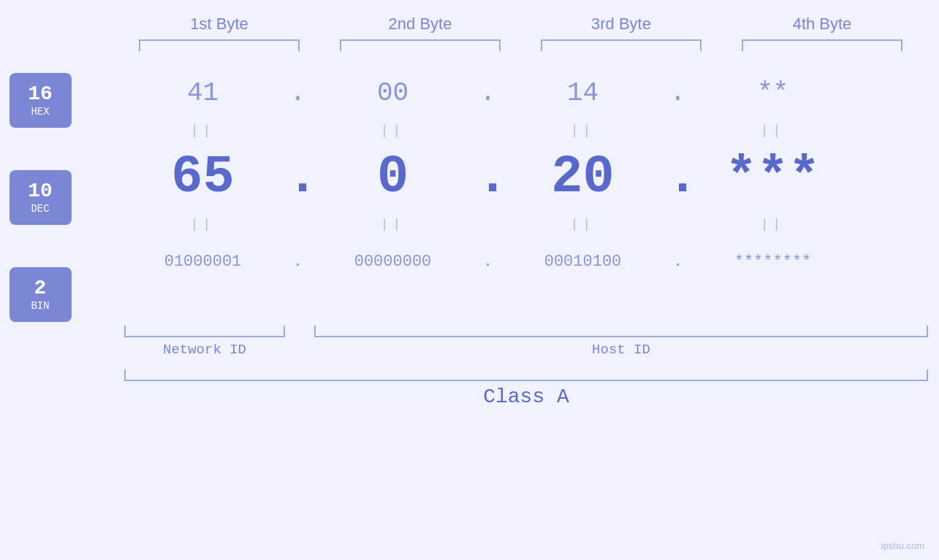  What do you see at coordinates (203, 93) in the screenshot?
I see `hex-b1: 41` at bounding box center [203, 93].